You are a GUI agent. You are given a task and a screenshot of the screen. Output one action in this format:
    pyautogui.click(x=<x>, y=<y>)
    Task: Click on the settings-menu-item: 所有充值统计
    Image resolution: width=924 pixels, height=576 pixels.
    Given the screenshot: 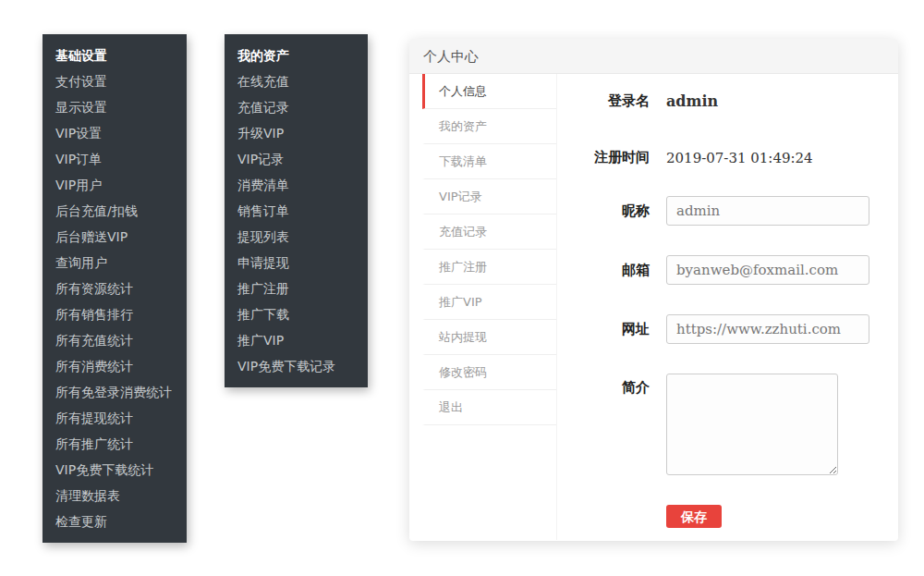 What is the action you would take?
    pyautogui.click(x=115, y=340)
    